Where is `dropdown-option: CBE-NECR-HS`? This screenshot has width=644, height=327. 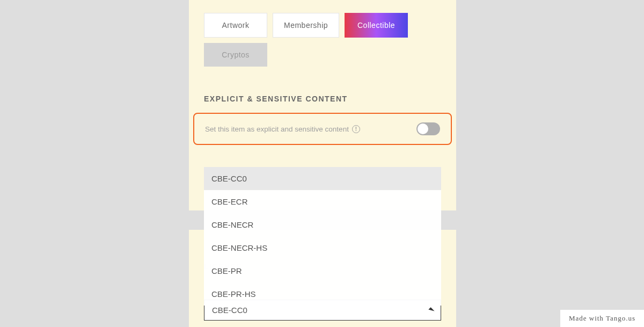
dropdown-option: CBE-NECR-HS is located at coordinates (323, 248).